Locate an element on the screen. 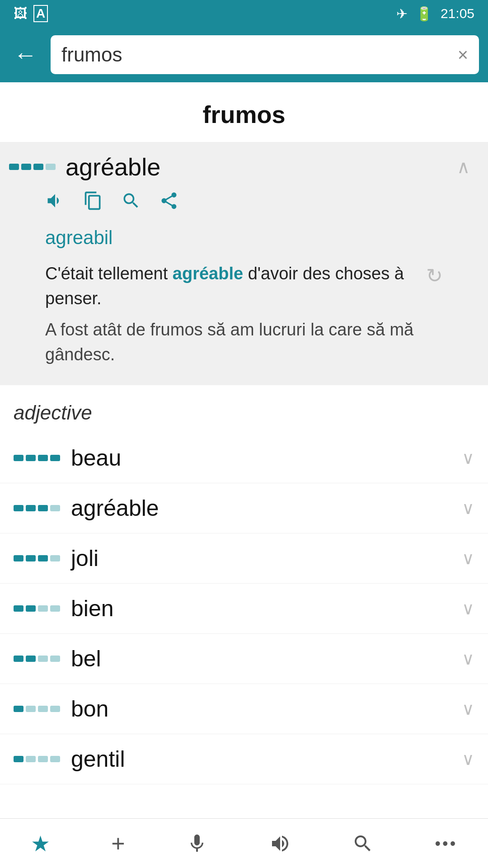 The image size is (488, 868). ro-translation: agreabil is located at coordinates (239, 241).